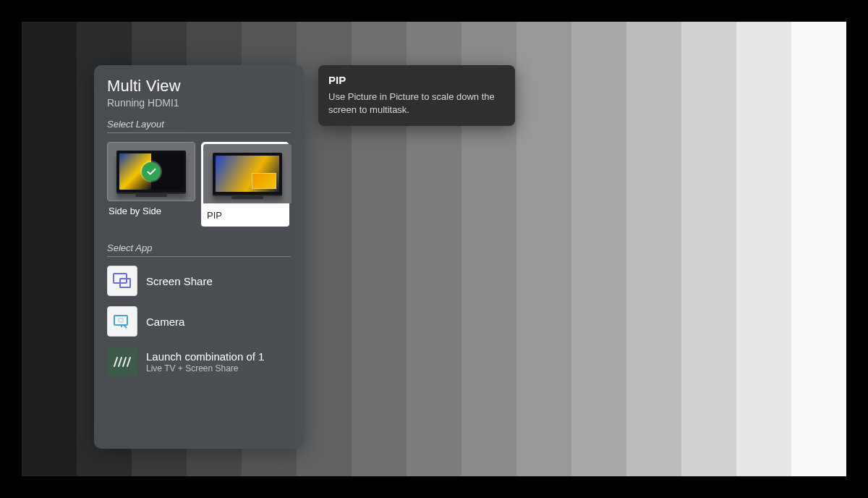  Describe the element at coordinates (122, 321) in the screenshot. I see `camera-icon` at that location.